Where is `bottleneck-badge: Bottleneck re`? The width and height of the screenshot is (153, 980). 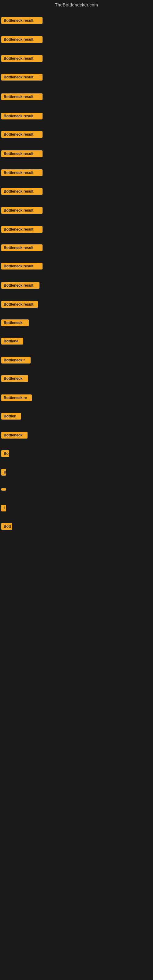 bottleneck-badge: Bottleneck re is located at coordinates (17, 398).